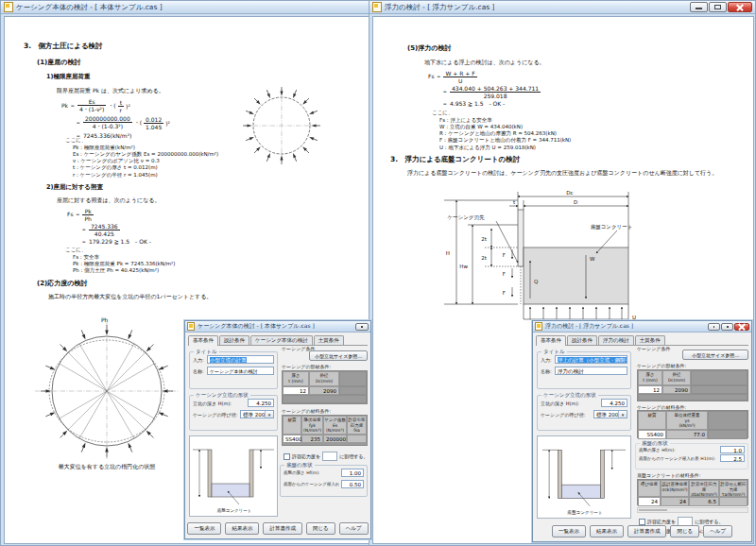 This screenshot has height=546, width=756. What do you see at coordinates (693, 510) in the screenshot?
I see `horizontal-scrollbar` at bounding box center [693, 510].